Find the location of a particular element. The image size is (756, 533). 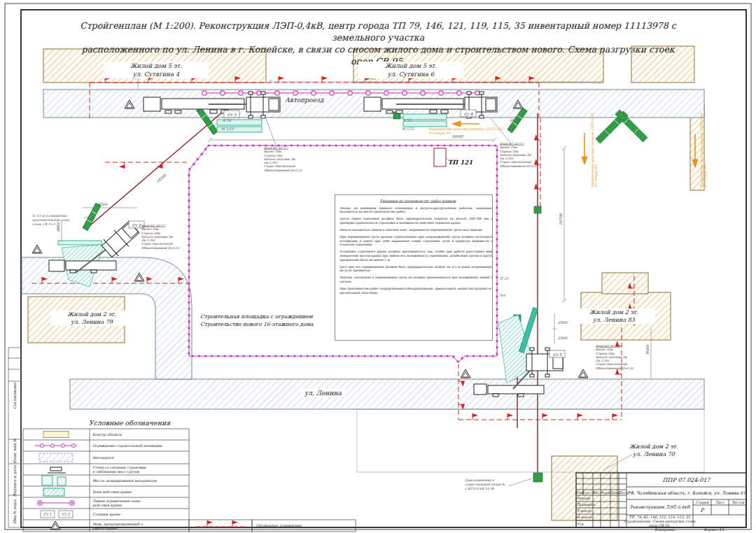

note-wire-direction-far-right: Направление монтажа провода СИП 4х50 От … is located at coordinates (703, 150).